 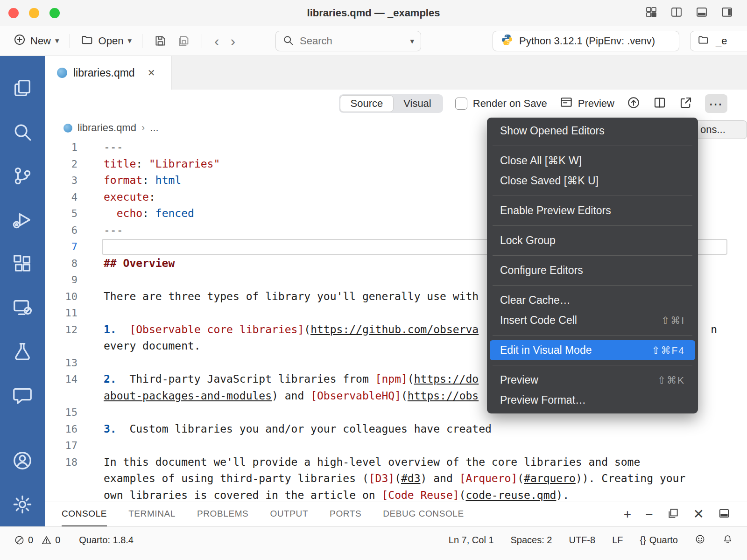 What do you see at coordinates (419, 446) in the screenshot?
I see `code-line-text` at bounding box center [419, 446].